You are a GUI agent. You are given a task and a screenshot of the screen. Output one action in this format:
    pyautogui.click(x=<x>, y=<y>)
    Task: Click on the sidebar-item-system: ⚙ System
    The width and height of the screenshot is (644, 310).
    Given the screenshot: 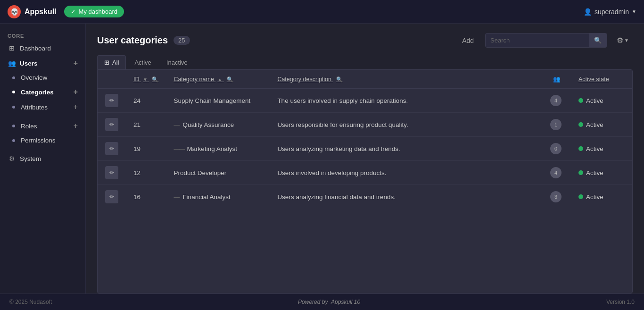 What is the action you would take?
    pyautogui.click(x=42, y=159)
    